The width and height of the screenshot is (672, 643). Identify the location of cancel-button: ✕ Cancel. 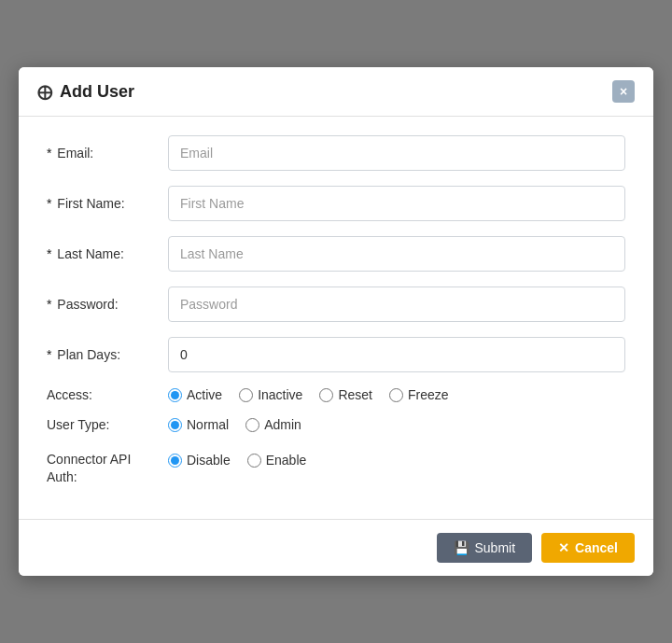
(588, 548).